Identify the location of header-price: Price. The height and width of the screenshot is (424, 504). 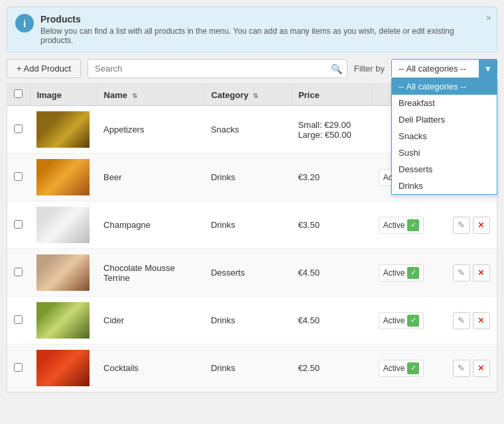
(332, 95).